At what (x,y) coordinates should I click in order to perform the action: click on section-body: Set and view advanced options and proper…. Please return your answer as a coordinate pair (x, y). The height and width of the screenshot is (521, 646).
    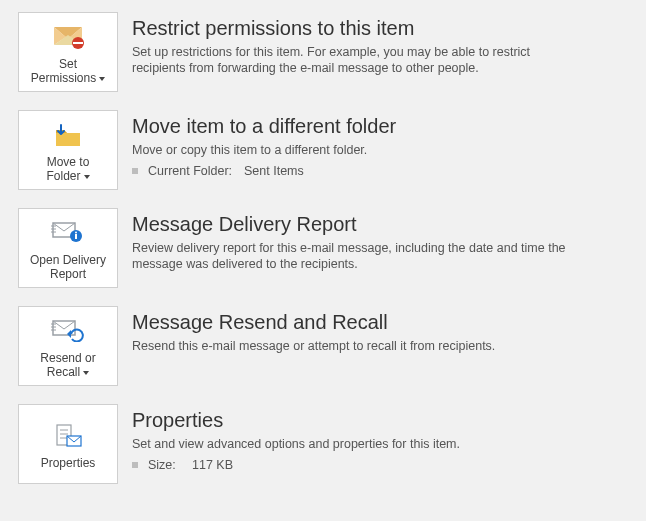
    Looking at the image, I should click on (352, 444).